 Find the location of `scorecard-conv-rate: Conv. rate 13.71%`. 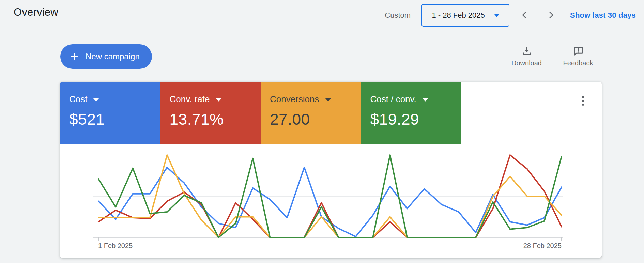

scorecard-conv-rate: Conv. rate 13.71% is located at coordinates (211, 113).